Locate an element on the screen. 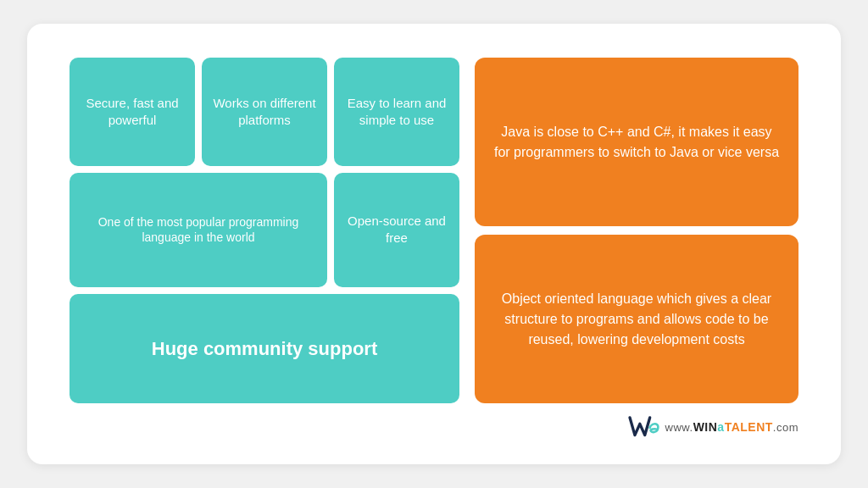 The width and height of the screenshot is (868, 488). cell-secure: Secure, fast and powerful is located at coordinates (132, 112).